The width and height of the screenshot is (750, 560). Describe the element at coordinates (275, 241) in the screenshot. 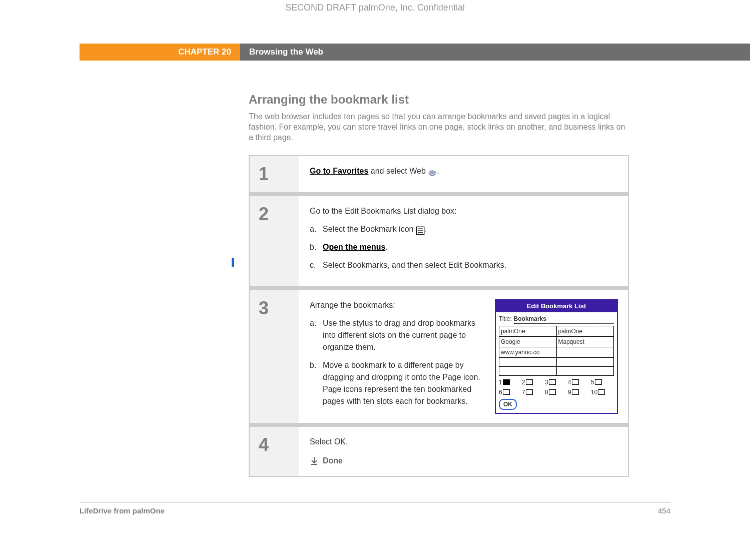

I see `step-number: 2` at that location.